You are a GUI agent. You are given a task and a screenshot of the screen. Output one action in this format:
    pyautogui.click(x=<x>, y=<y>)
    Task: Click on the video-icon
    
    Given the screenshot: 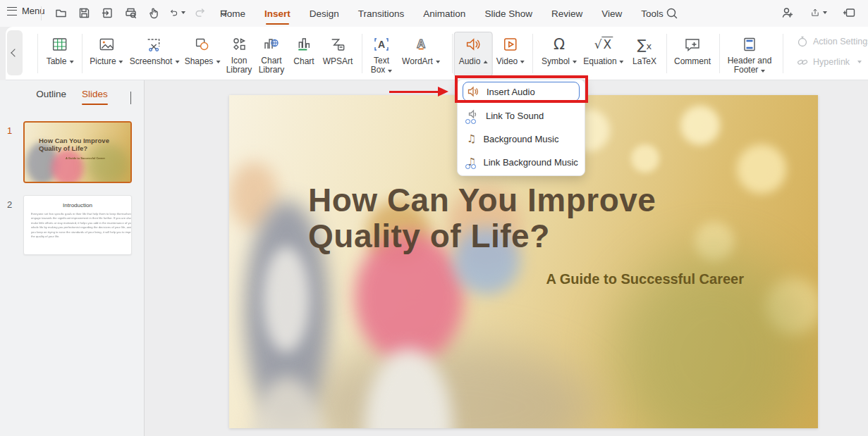 What is the action you would take?
    pyautogui.click(x=511, y=44)
    